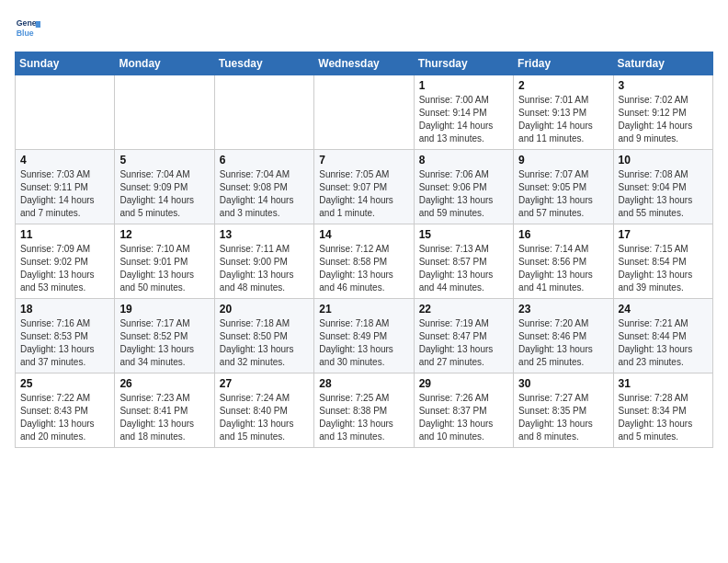 The width and height of the screenshot is (728, 563). What do you see at coordinates (664, 384) in the screenshot?
I see `day-number: 31` at bounding box center [664, 384].